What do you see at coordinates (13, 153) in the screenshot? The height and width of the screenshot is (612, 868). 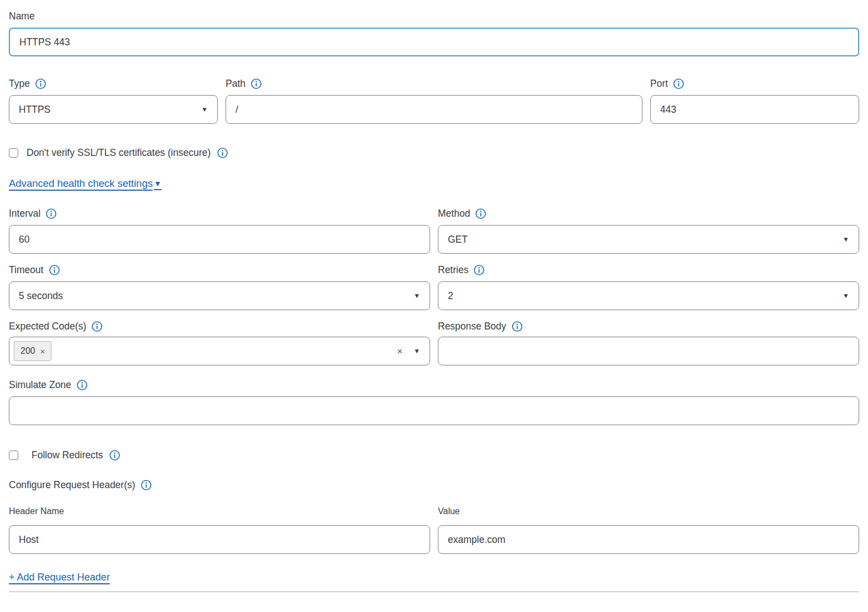 I see `ssl-verify-checkbox` at bounding box center [13, 153].